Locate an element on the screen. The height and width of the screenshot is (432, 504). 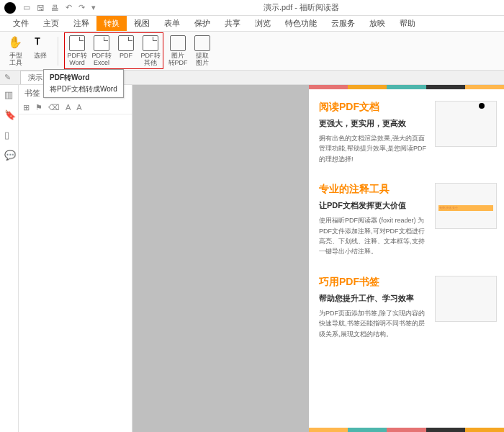
section-subheading: 帮助您提升工作、学习效率 is located at coordinates (374, 298).